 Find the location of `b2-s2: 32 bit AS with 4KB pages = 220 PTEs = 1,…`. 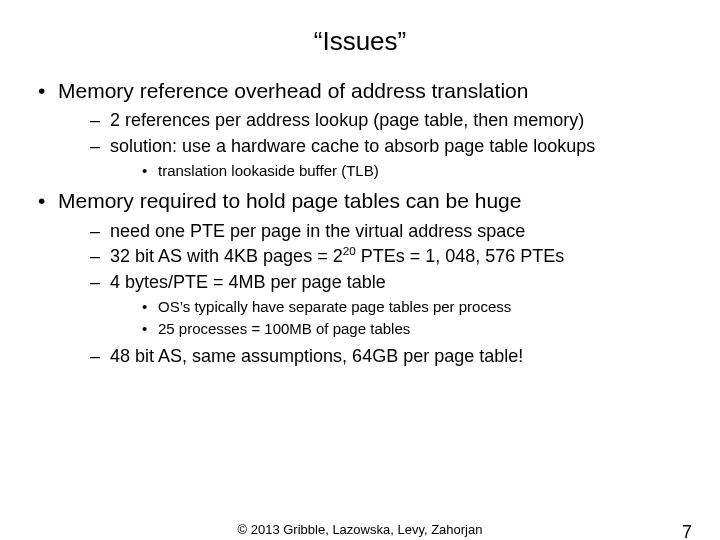

b2-s2: 32 bit AS with 4KB pages = 220 PTEs = 1,… is located at coordinates (389, 256).